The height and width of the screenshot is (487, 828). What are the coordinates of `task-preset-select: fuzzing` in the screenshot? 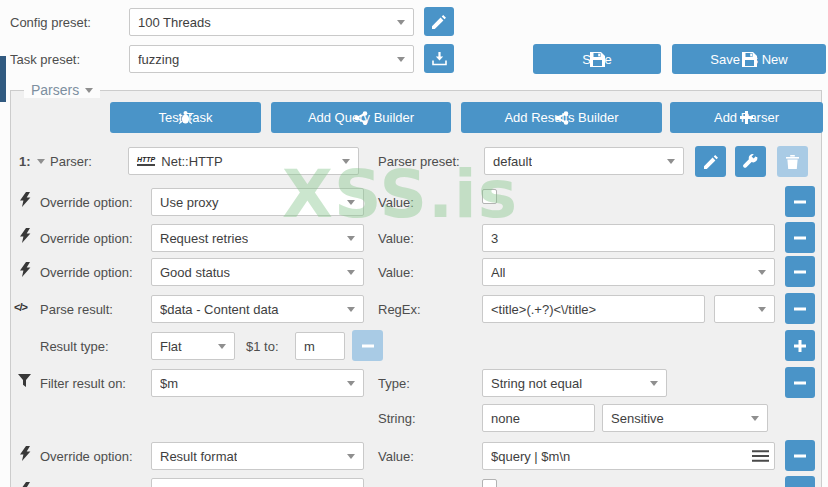 It's located at (272, 59).